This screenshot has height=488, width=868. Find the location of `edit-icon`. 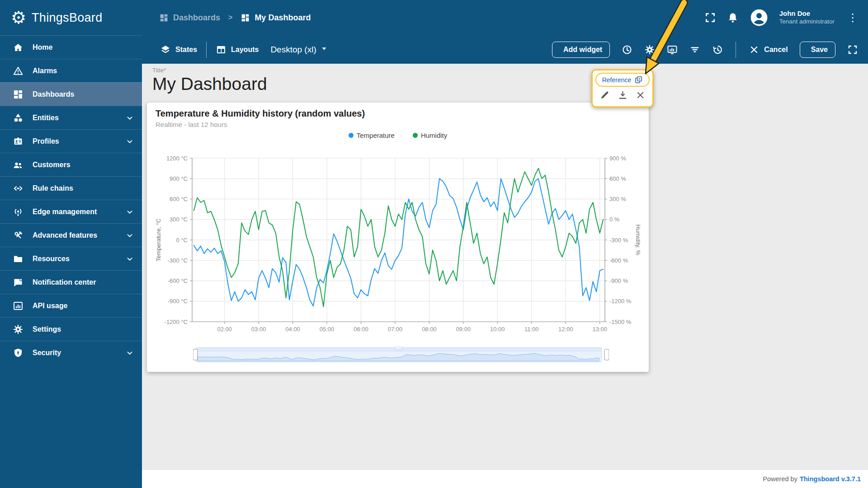

edit-icon is located at coordinates (605, 95).